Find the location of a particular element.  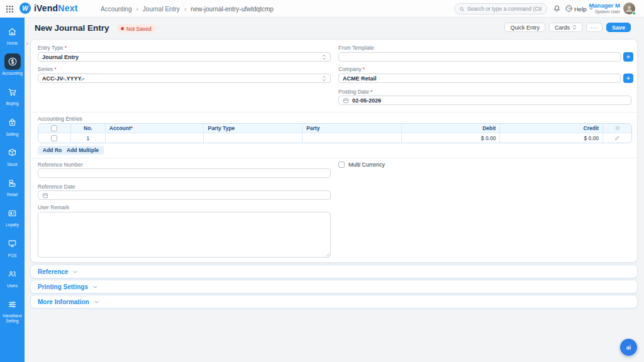

page-title: New Journal Entry is located at coordinates (72, 28).